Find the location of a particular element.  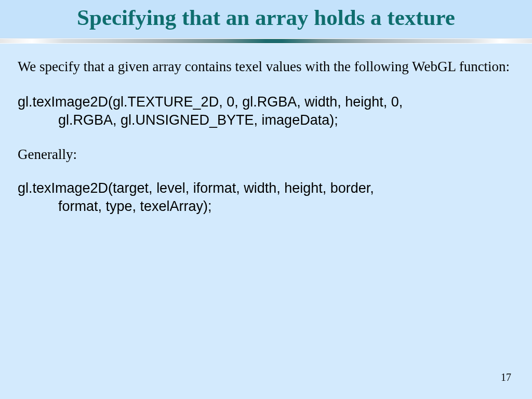

code-line: gl.texImage2D(target, level, iformat, wi… is located at coordinates (266, 188).